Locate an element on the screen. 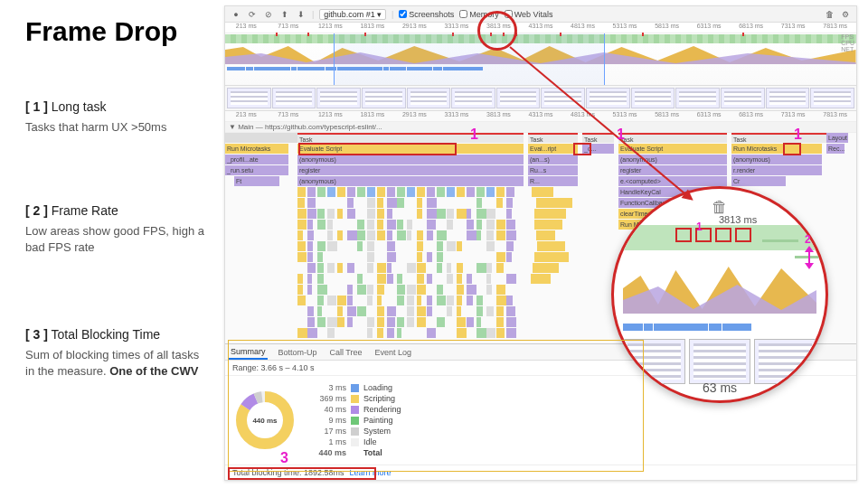 This screenshot has height=488, width=868. tab-summary: Summary is located at coordinates (248, 352).